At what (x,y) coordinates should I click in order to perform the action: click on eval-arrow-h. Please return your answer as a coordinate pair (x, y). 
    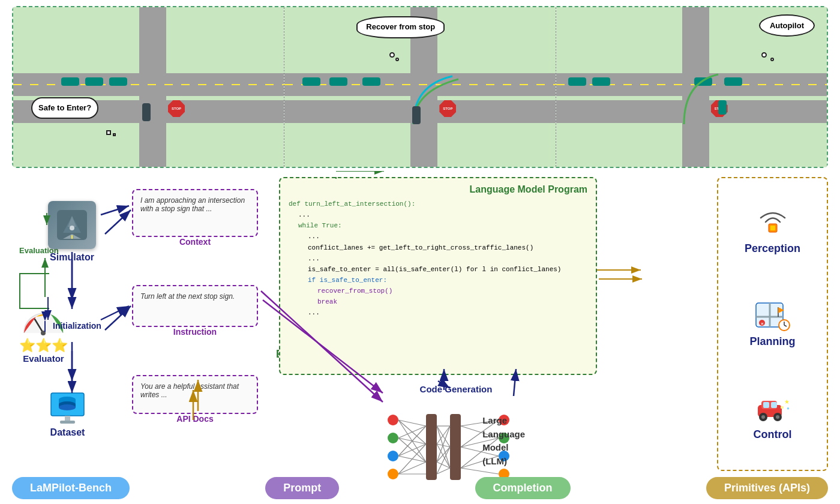
    Looking at the image, I should click on (34, 274).